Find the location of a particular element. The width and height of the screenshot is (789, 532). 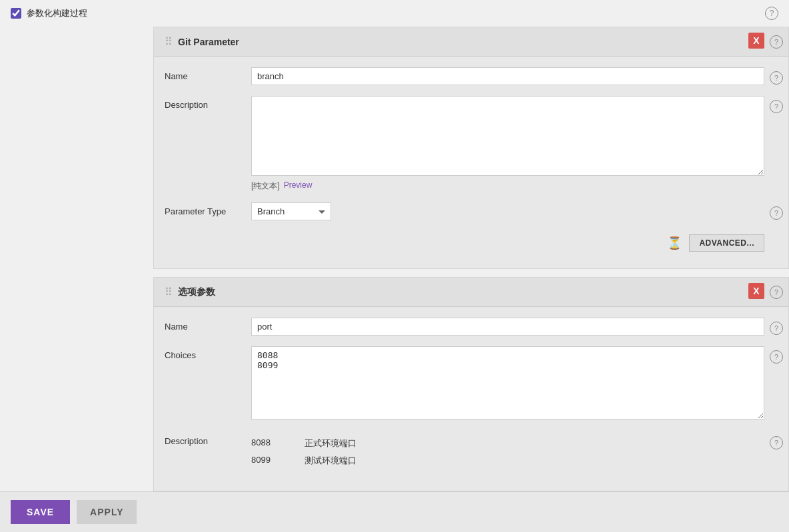

name-help-icon: ? is located at coordinates (776, 78).